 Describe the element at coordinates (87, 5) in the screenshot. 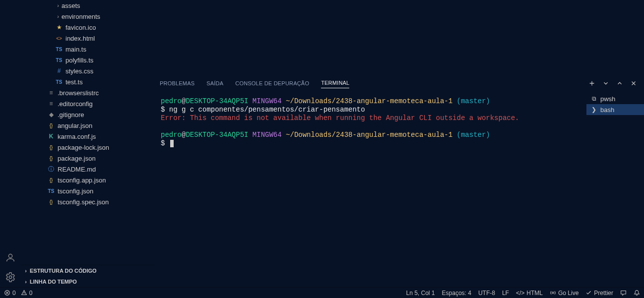

I see `tree-folder: ›assets` at that location.